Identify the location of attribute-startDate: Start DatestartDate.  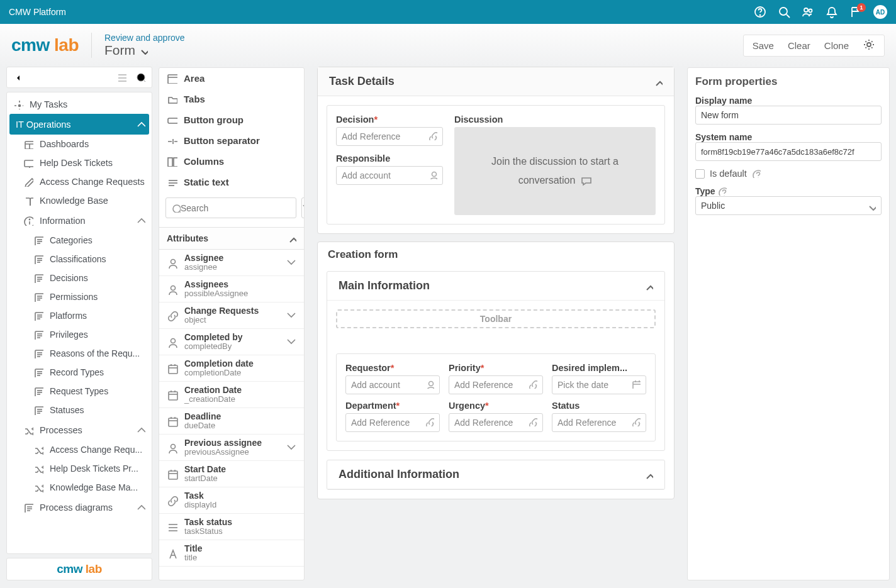
(232, 474).